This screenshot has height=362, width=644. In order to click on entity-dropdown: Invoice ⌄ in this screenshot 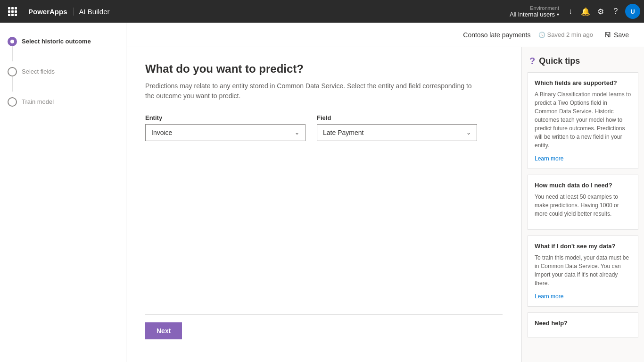, I will do `click(225, 133)`.